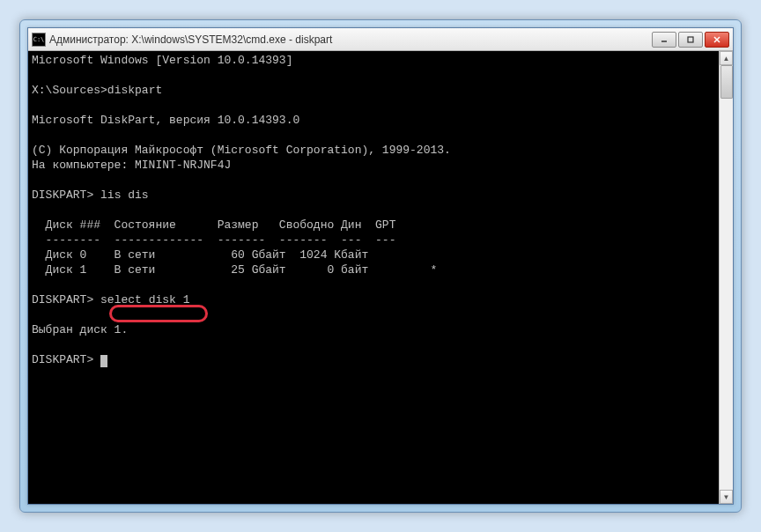 The width and height of the screenshot is (761, 532). Describe the element at coordinates (104, 361) in the screenshot. I see `terminal-cursor` at that location.